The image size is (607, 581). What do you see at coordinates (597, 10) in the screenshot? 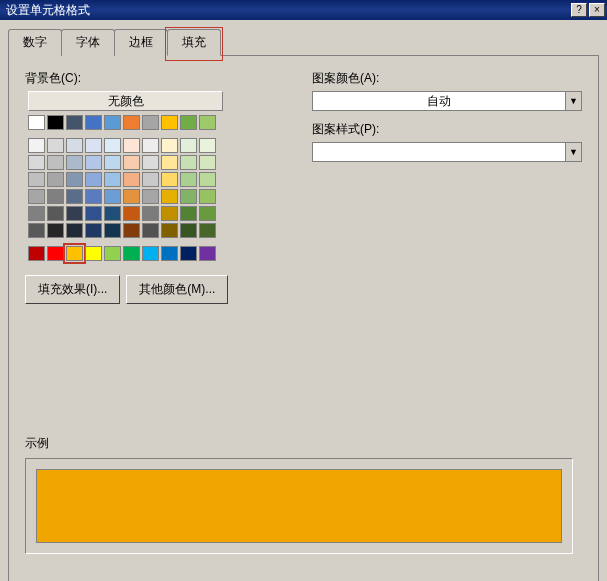
I see `close-button: ×` at bounding box center [597, 10].